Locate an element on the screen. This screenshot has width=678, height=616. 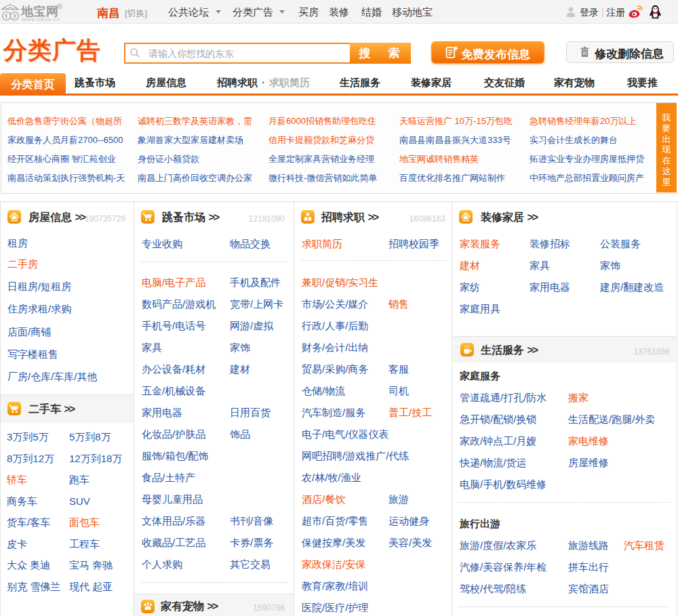
svg-text: www.tiboo.cn is located at coordinates (41, 19).